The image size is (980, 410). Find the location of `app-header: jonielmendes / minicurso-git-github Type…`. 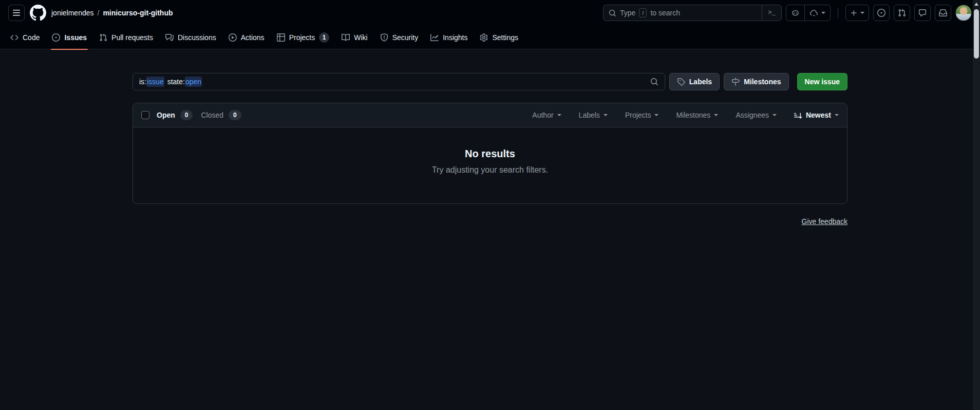

app-header: jonielmendes / minicurso-git-github Type… is located at coordinates (490, 13).